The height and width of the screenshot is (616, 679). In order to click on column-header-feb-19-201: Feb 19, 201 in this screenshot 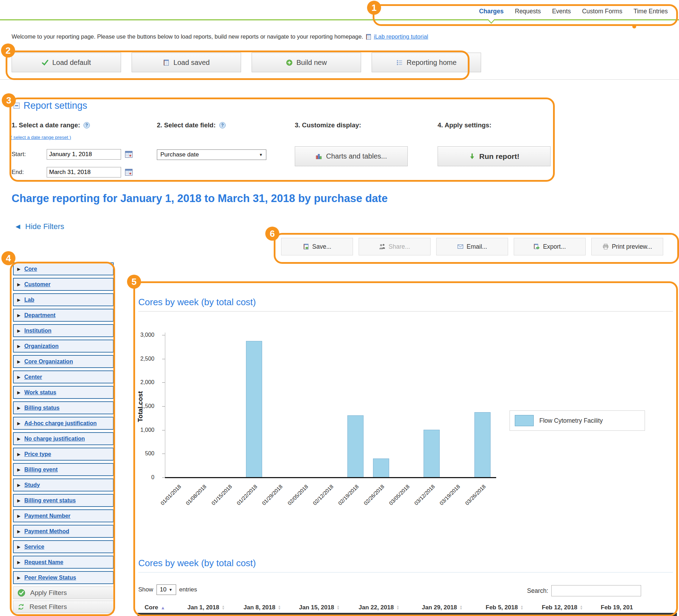, I will do `click(627, 608)`.